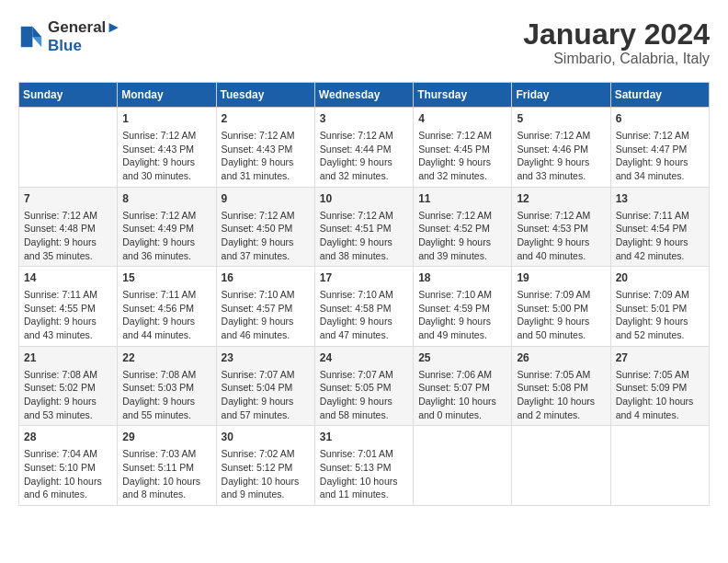 The image size is (728, 563). Describe the element at coordinates (166, 199) in the screenshot. I see `day-number: 8` at that location.